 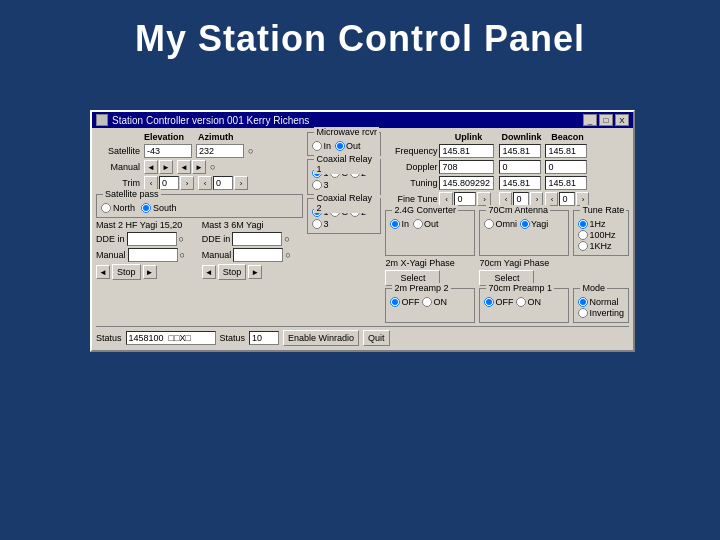 I want to click on preamp2m-on-option: ON, so click(x=434, y=302).